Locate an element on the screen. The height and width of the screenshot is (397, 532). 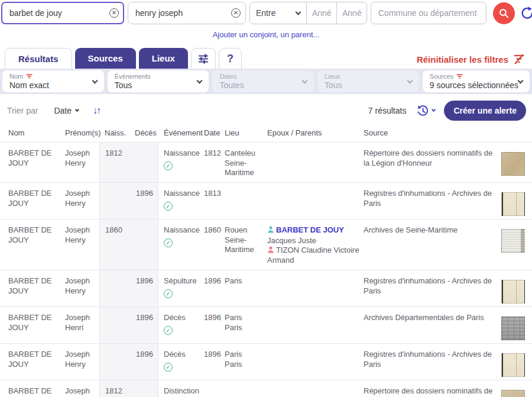
search-button is located at coordinates (504, 13).